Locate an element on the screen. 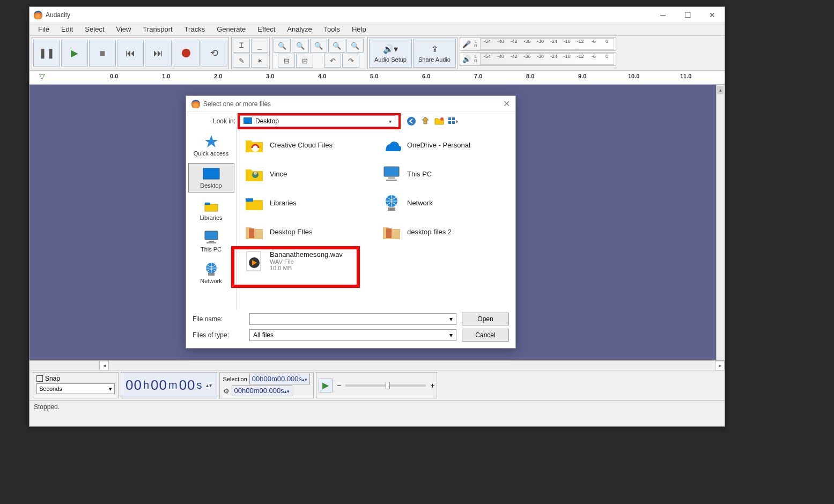  selection-start: 00h00m00.000s▴▾ is located at coordinates (280, 379).